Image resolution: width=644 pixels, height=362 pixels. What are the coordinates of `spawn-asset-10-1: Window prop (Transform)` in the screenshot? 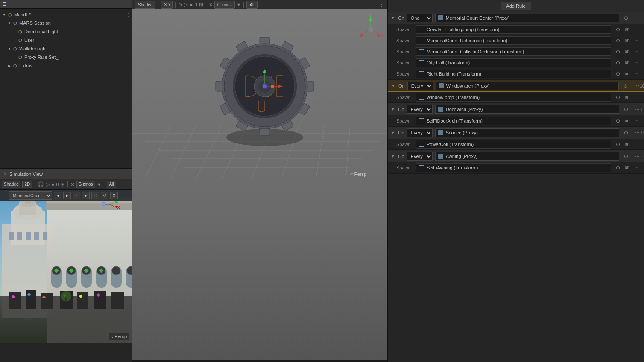 It's located at (513, 97).